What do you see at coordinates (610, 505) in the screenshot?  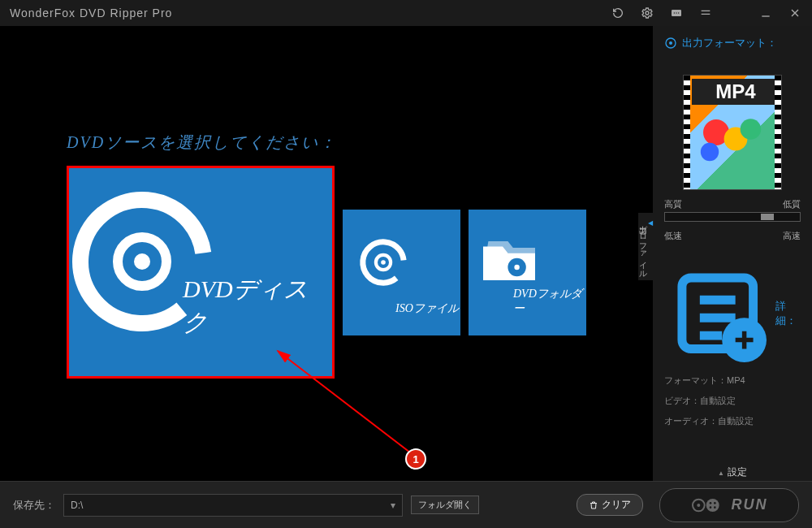 I see `clear-button: クリア` at bounding box center [610, 505].